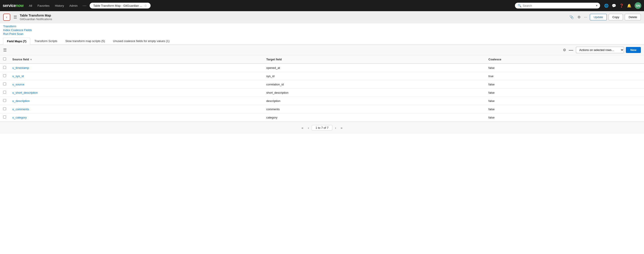 This screenshot has width=644, height=254. What do you see at coordinates (18, 76) in the screenshot?
I see `source-field-link-1: u_sys_id` at bounding box center [18, 76].